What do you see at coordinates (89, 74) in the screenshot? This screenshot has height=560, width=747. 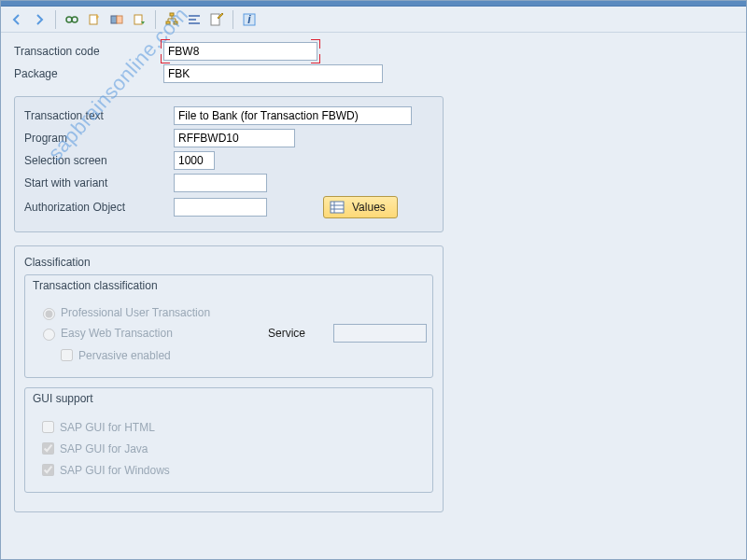 I see `package-label: Package` at bounding box center [89, 74].